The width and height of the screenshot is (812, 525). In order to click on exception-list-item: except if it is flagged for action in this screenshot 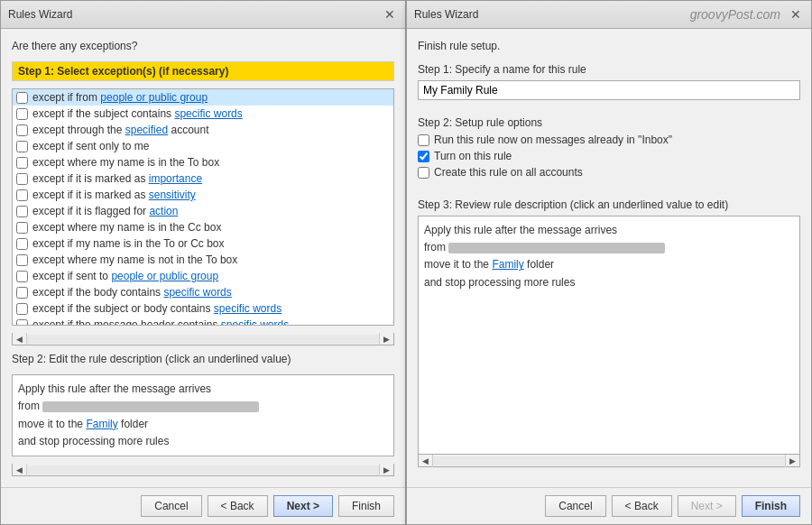, I will do `click(203, 211)`.